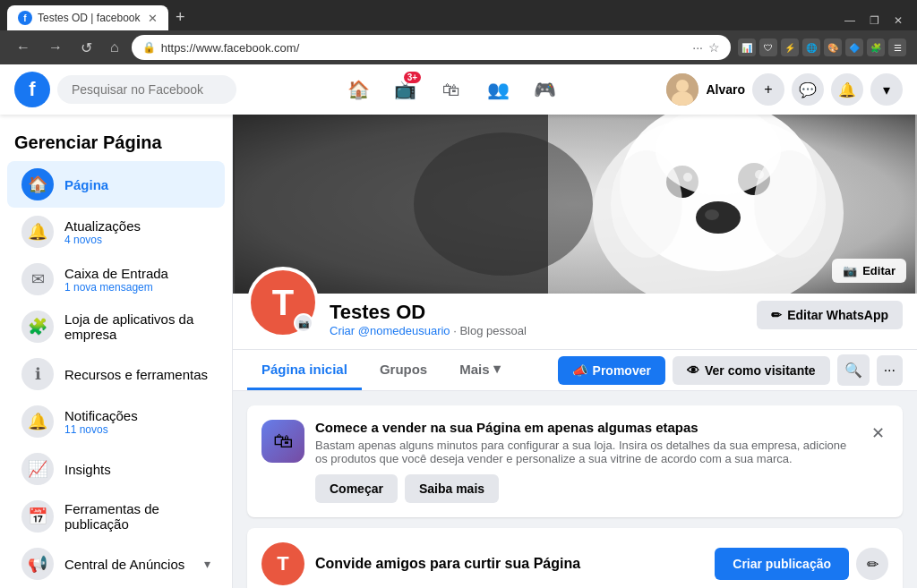  Describe the element at coordinates (101, 422) in the screenshot. I see `sidebar-item-text-notificacoes: Notificações 11 novos` at that location.